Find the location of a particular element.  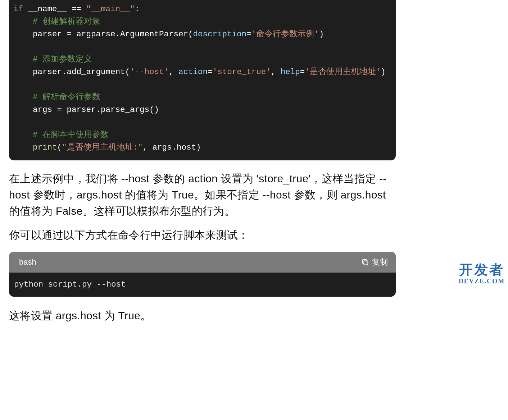

copy-button: 复制 is located at coordinates (375, 262).